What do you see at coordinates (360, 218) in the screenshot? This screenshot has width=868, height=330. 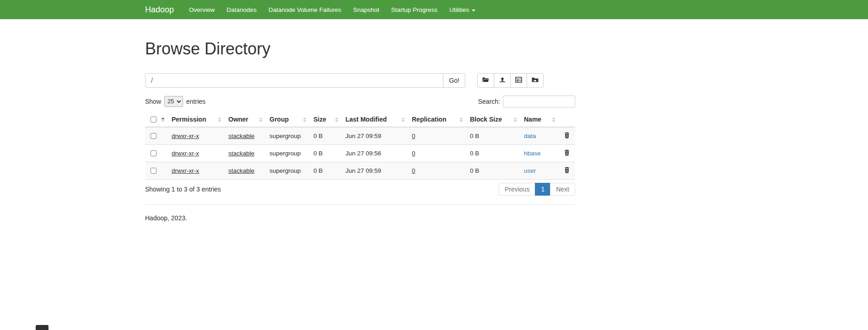 I see `page-footer-text: Hadoop, 2023.` at bounding box center [360, 218].